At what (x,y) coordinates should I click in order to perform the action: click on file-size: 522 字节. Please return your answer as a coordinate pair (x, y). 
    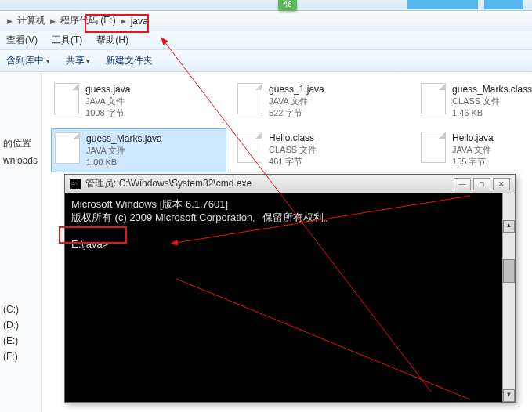
    Looking at the image, I should click on (296, 113).